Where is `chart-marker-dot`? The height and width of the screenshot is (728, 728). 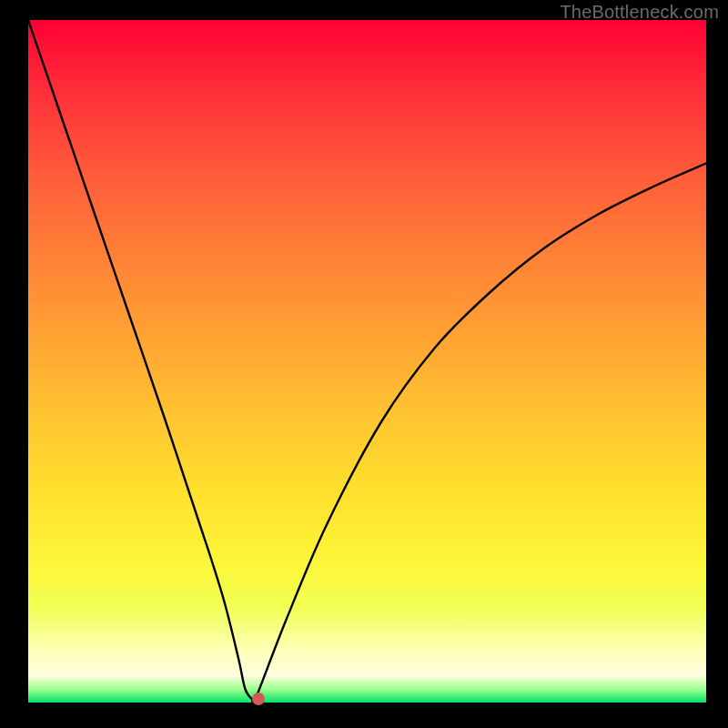 chart-marker-dot is located at coordinates (258, 699).